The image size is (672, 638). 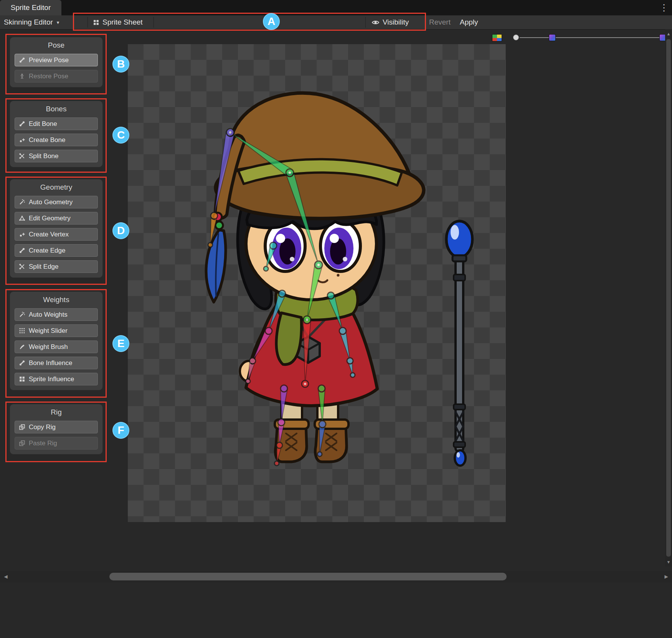 I want to click on create-vertex-button: Create Vertex, so click(x=56, y=234).